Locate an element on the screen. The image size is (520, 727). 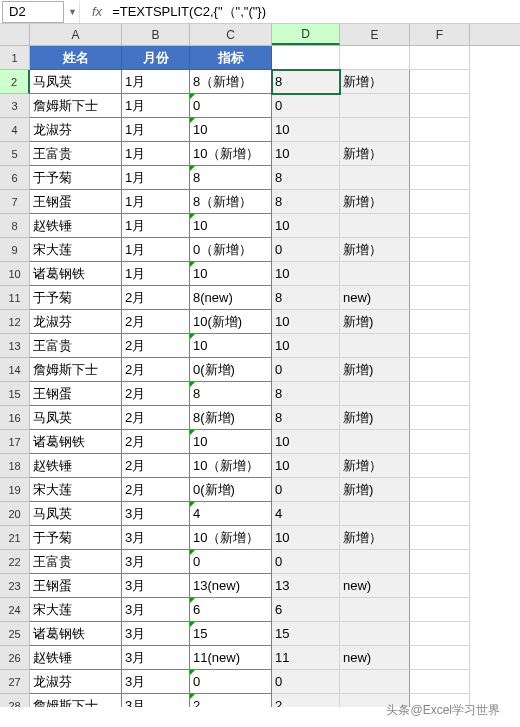
cell: 于予菊 is located at coordinates (76, 178).